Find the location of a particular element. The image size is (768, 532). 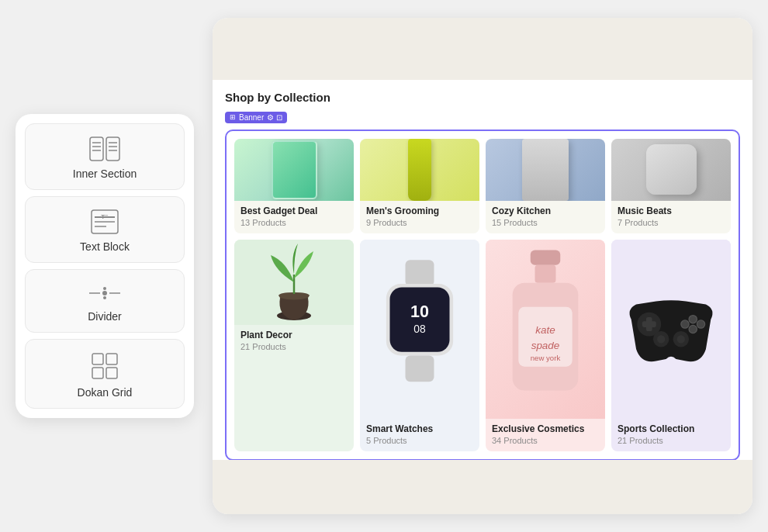

collection-card-sports-collection: Sports Collection 21 Products is located at coordinates (671, 346).